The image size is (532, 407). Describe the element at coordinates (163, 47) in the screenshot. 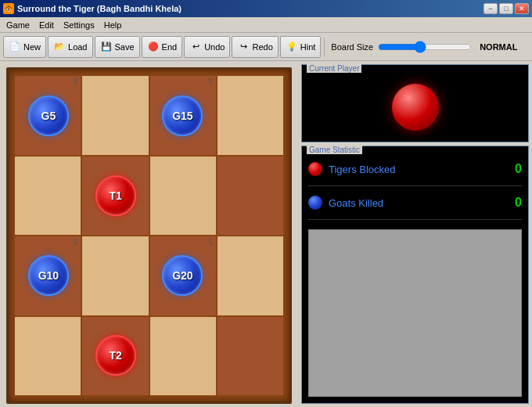

I see `end-button: 🔴 End` at that location.